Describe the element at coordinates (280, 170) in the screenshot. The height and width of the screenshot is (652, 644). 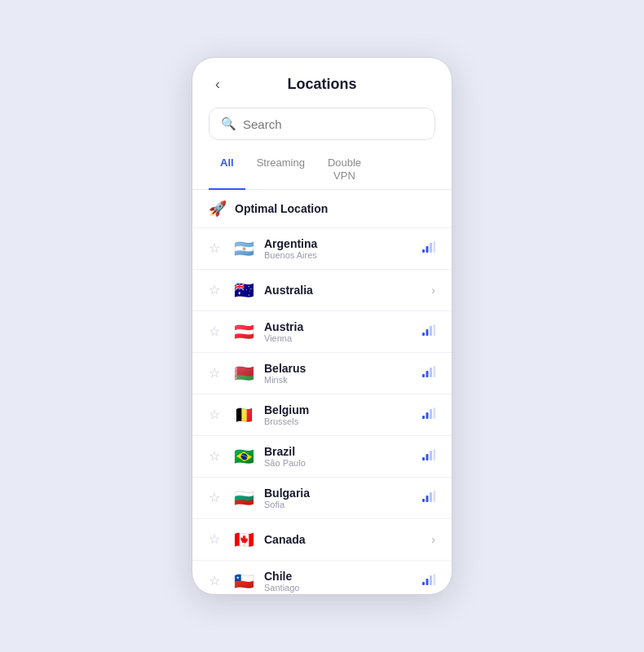
I see `tab-streaming: Streaming` at that location.